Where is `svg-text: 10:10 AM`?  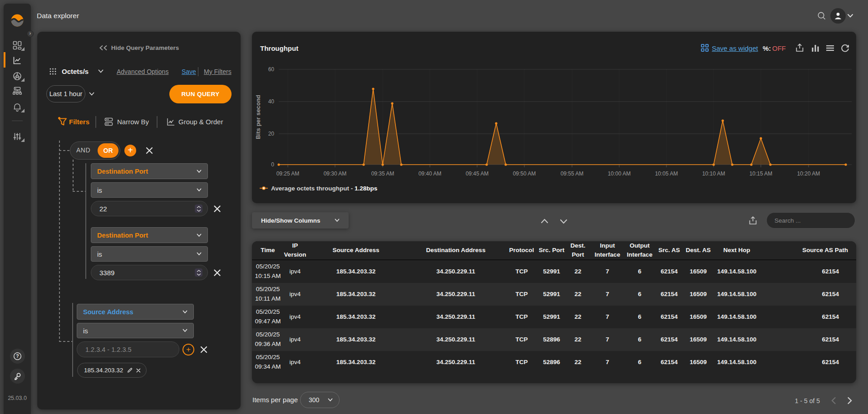
svg-text: 10:10 AM is located at coordinates (714, 174).